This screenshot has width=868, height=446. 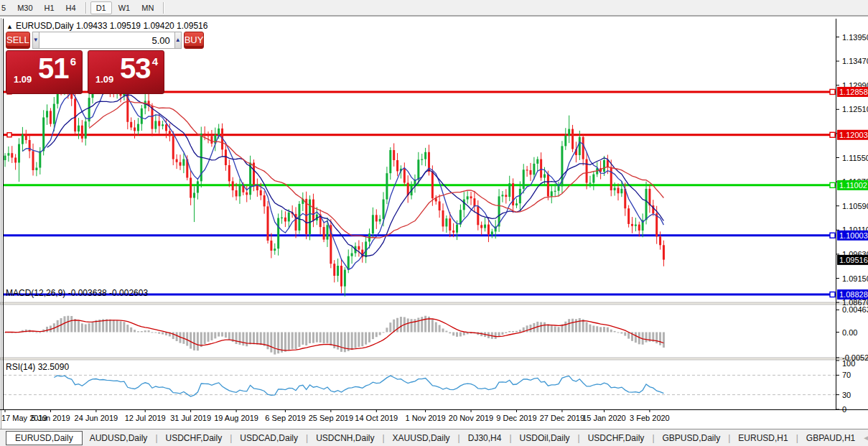 What do you see at coordinates (236, 418) in the screenshot?
I see `date-axis-label: 19 Aug 2019` at bounding box center [236, 418].